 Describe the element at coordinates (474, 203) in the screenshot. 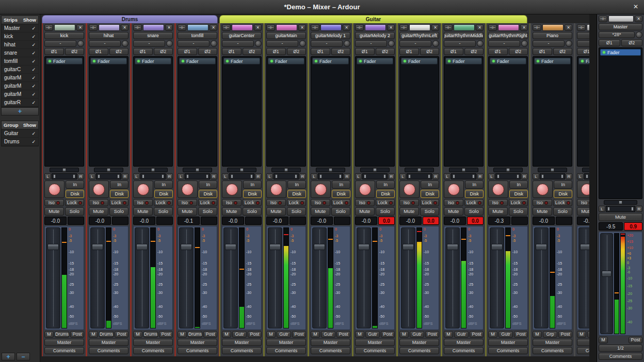

I see `solo-lock-button: Lock` at that location.